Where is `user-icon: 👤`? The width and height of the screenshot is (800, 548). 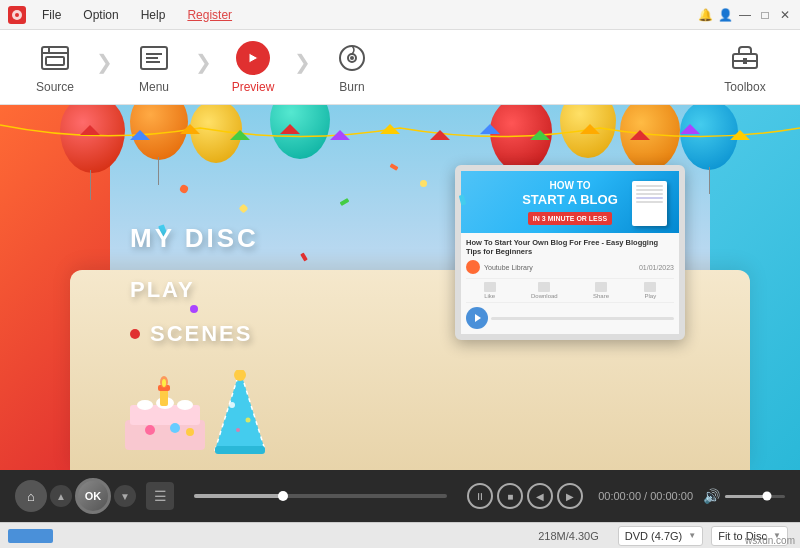
user-icon: 👤 is located at coordinates (725, 15).